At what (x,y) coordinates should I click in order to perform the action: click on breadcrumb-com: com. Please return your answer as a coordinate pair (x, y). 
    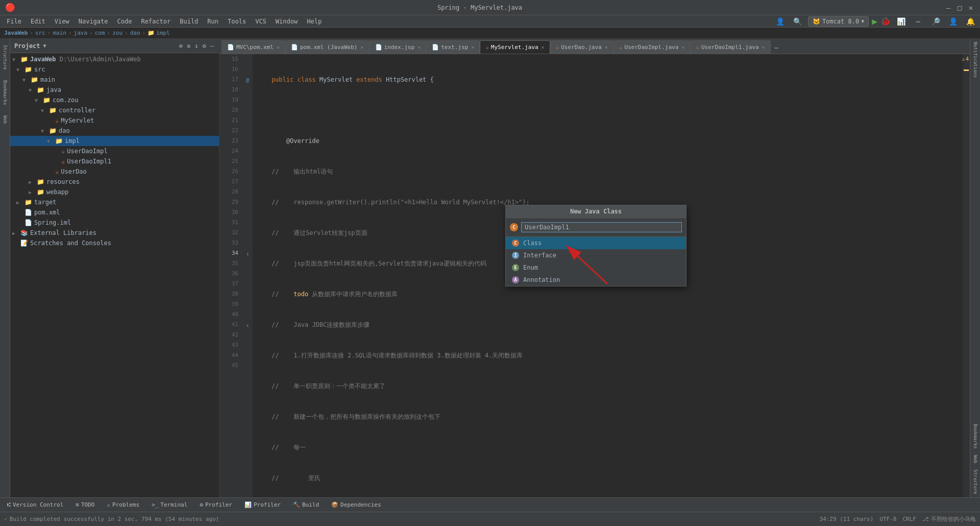
    Looking at the image, I should click on (100, 33).